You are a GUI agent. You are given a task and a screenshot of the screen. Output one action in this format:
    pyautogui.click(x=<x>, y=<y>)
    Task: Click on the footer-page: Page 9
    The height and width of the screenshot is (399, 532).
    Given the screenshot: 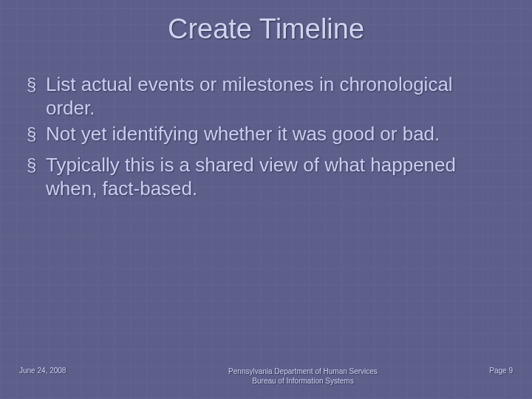 What is the action you would take?
    pyautogui.click(x=483, y=371)
    